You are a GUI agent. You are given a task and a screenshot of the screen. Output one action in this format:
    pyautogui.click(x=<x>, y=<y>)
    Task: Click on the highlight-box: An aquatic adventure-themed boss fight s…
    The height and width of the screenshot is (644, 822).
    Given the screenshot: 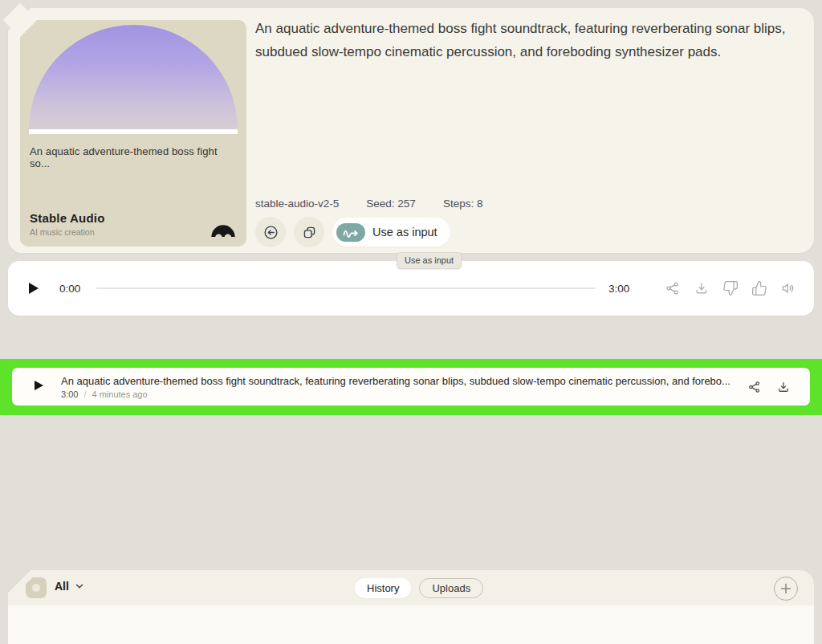 What is the action you would take?
    pyautogui.click(x=411, y=387)
    